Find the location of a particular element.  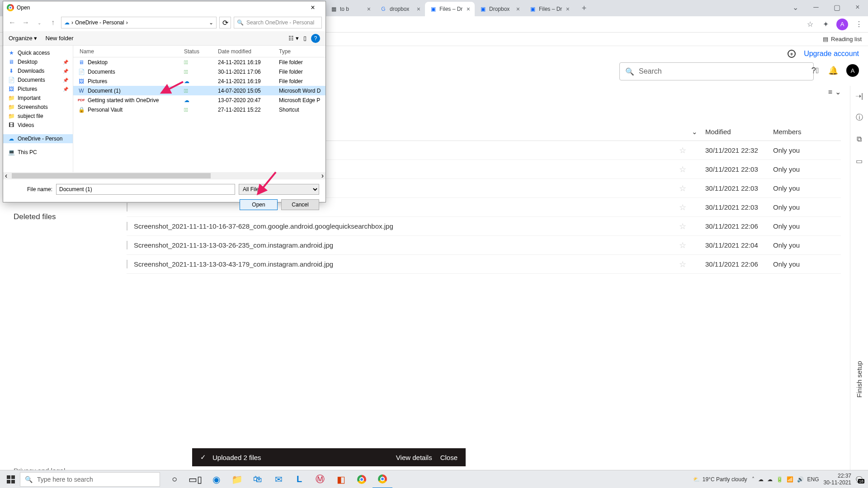

tray-chevron-icon: ˄ is located at coordinates (753, 479).